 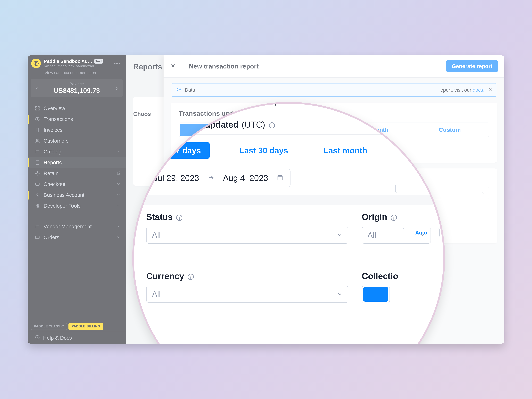 What do you see at coordinates (77, 338) in the screenshot?
I see `help-docs-link: Help & Docs` at bounding box center [77, 338].